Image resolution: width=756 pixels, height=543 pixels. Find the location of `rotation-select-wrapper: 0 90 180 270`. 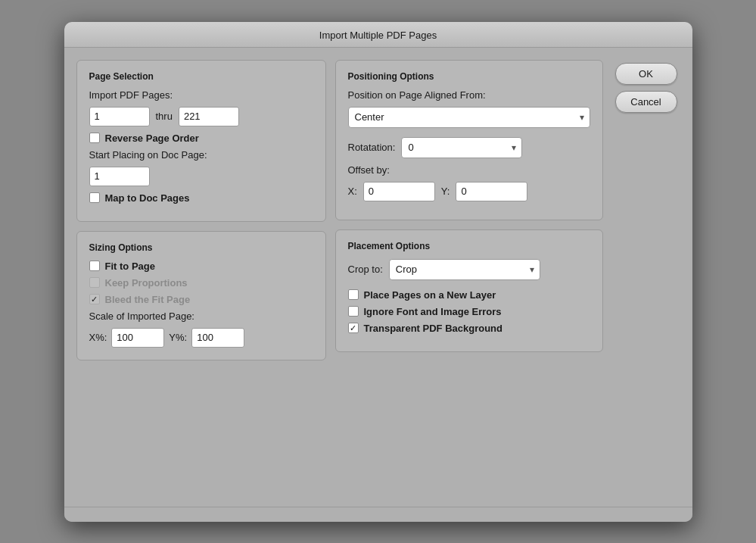

rotation-select-wrapper: 0 90 180 270 is located at coordinates (462, 148).